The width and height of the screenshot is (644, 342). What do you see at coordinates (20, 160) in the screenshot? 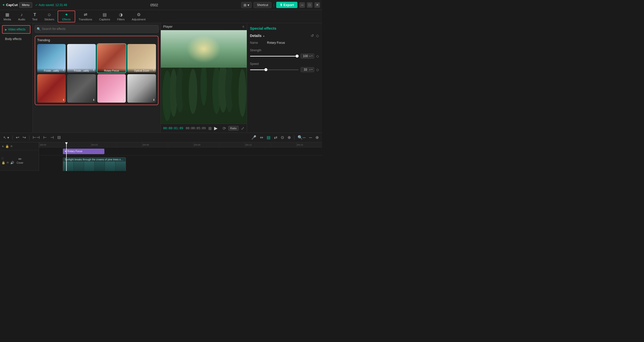
I see `cover-area: ✏ Cover` at bounding box center [20, 160].